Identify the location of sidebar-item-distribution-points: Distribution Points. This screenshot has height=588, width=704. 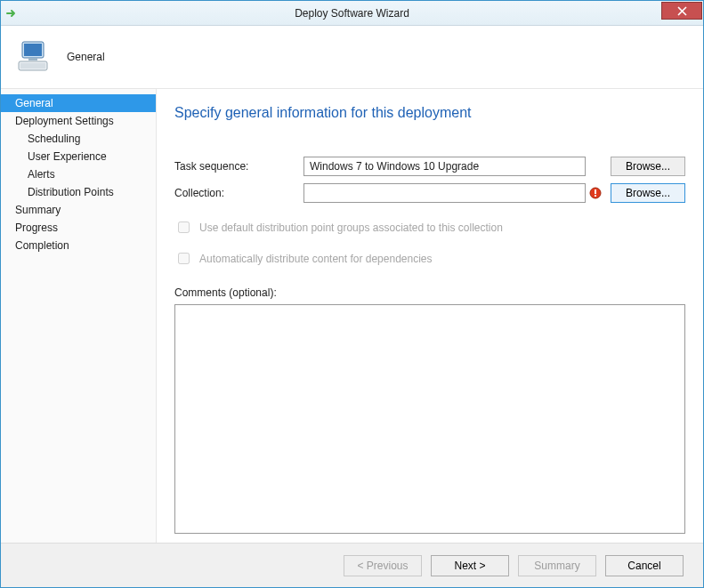
(78, 192).